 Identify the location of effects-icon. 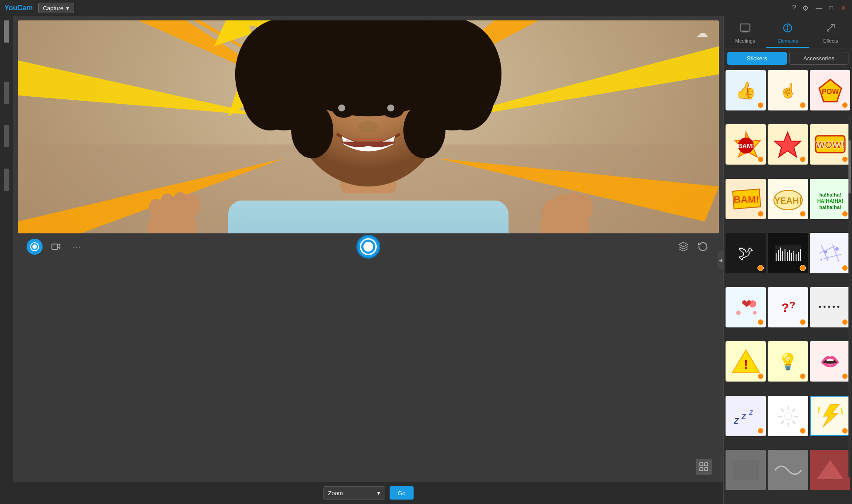
(831, 29).